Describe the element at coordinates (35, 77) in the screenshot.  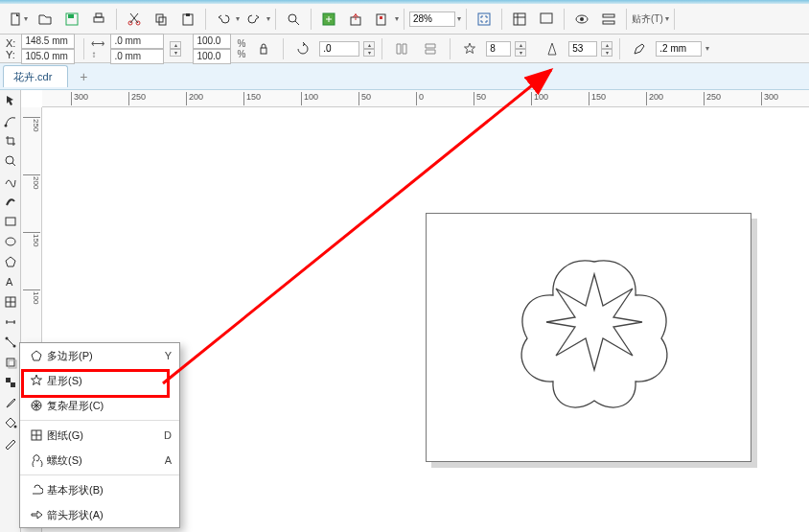
I see `document-tab-active: 花卉.cdr` at that location.